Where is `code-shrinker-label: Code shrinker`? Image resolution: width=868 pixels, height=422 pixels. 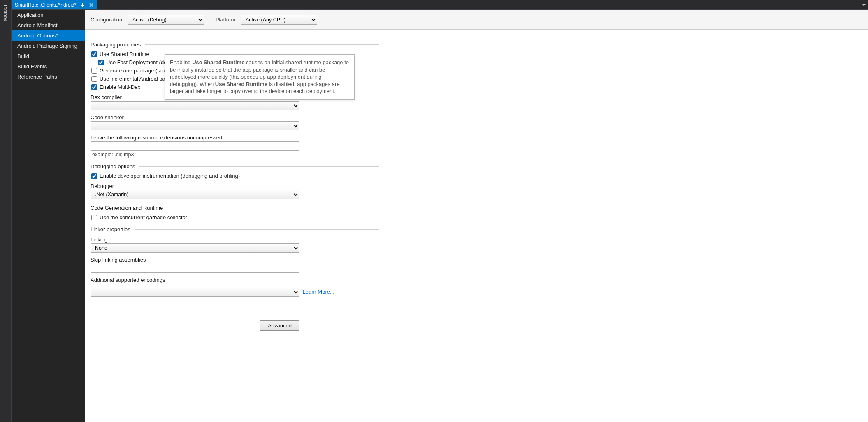 code-shrinker-label: Code shrinker is located at coordinates (235, 118).